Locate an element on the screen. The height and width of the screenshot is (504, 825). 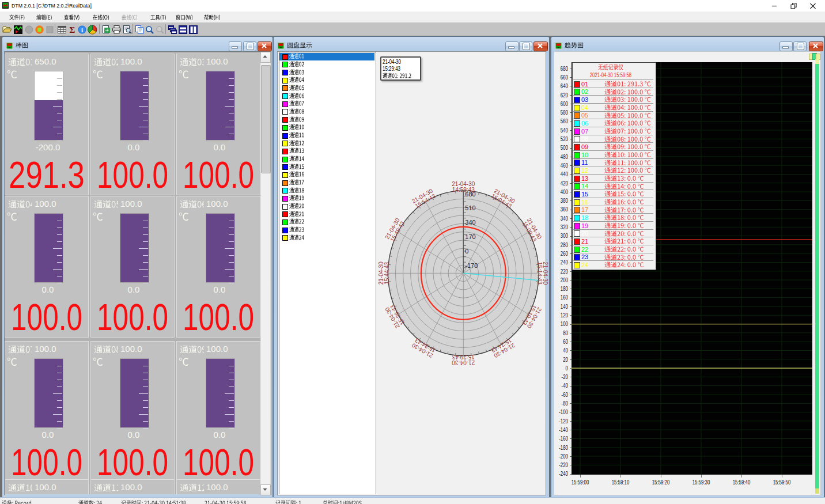
svg-text: Σ is located at coordinates (73, 30).